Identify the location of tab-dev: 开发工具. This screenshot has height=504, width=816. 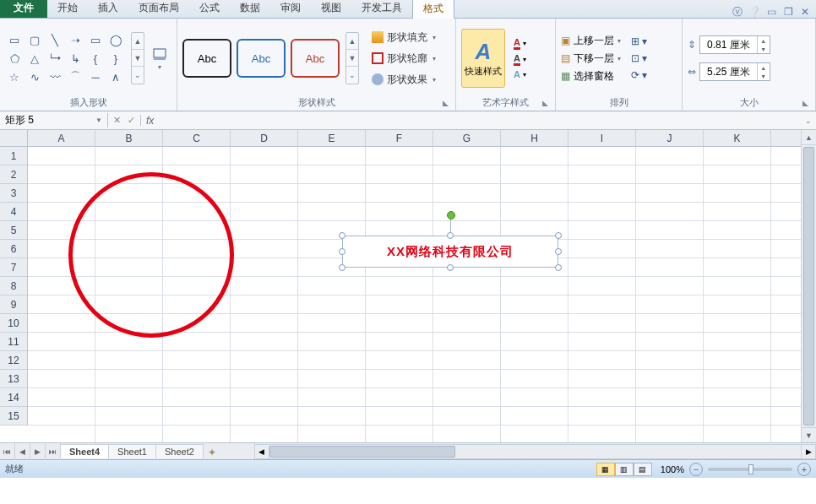
(382, 8).